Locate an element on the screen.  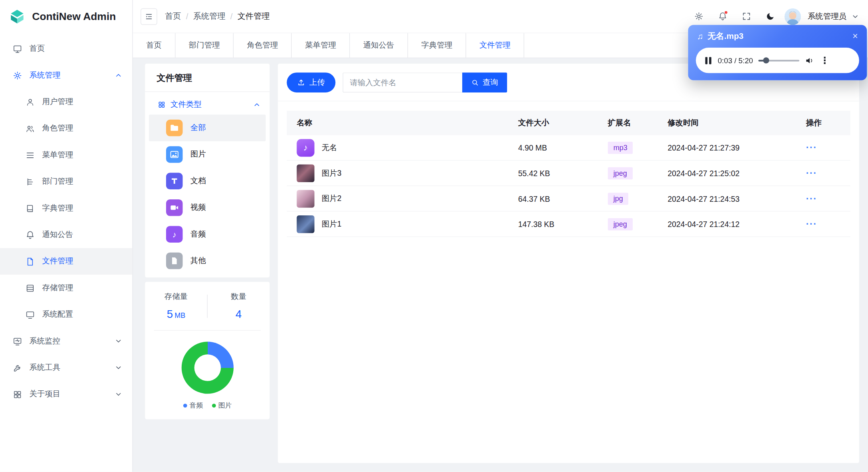
file-type-video: 视频 is located at coordinates (207, 208).